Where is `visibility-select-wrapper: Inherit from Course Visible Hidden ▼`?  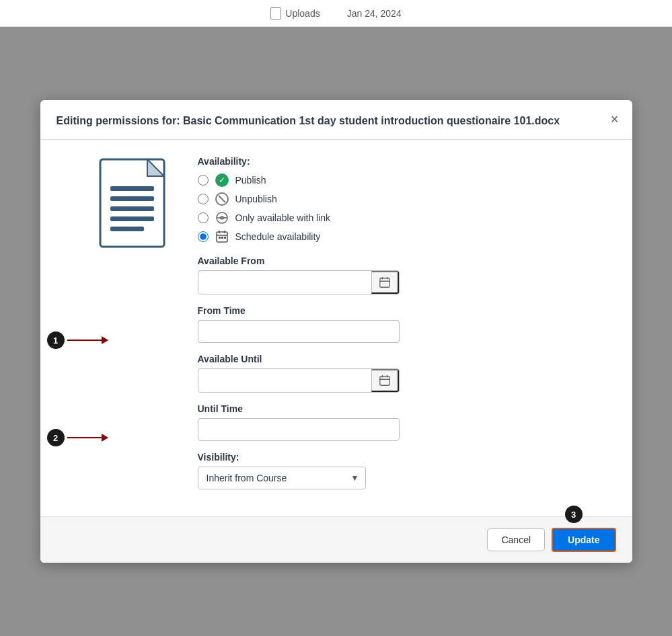
visibility-select-wrapper: Inherit from Course Visible Hidden ▼ is located at coordinates (282, 478).